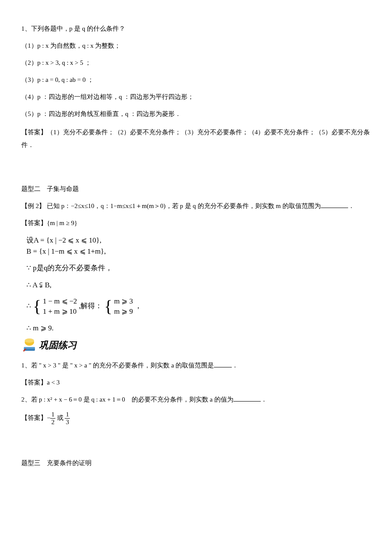 The width and height of the screenshot is (392, 555). What do you see at coordinates (53, 415) in the screenshot?
I see `frac1-num: 1` at bounding box center [53, 415].